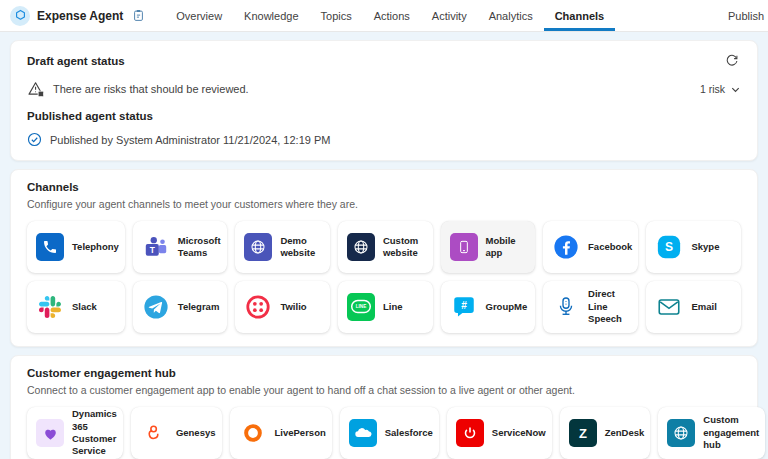 The height and width of the screenshot is (459, 768). Describe the element at coordinates (384, 116) in the screenshot. I see `published-status-heading: Published agent status` at that location.